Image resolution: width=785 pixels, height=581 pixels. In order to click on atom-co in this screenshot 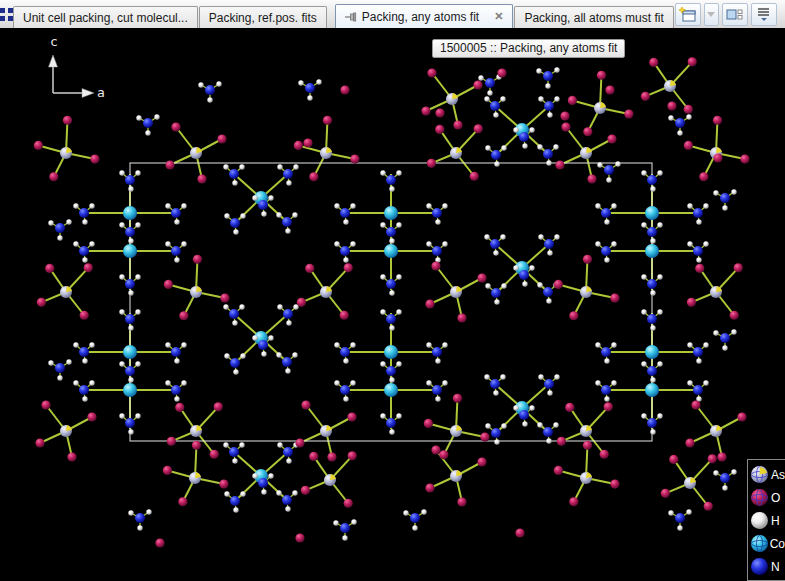, I will do `click(130, 352)`.